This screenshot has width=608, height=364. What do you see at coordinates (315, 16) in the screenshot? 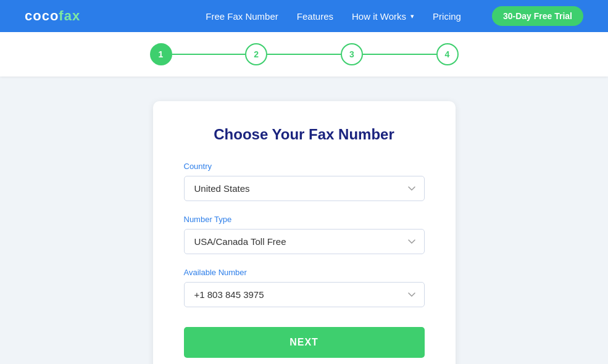
I see `nav-features: Features` at bounding box center [315, 16].